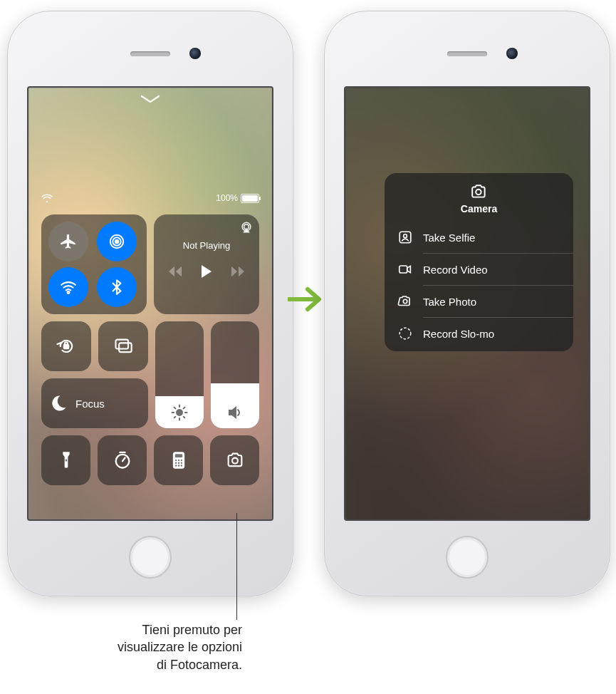  What do you see at coordinates (178, 460) in the screenshot?
I see `calculator-button` at bounding box center [178, 460].